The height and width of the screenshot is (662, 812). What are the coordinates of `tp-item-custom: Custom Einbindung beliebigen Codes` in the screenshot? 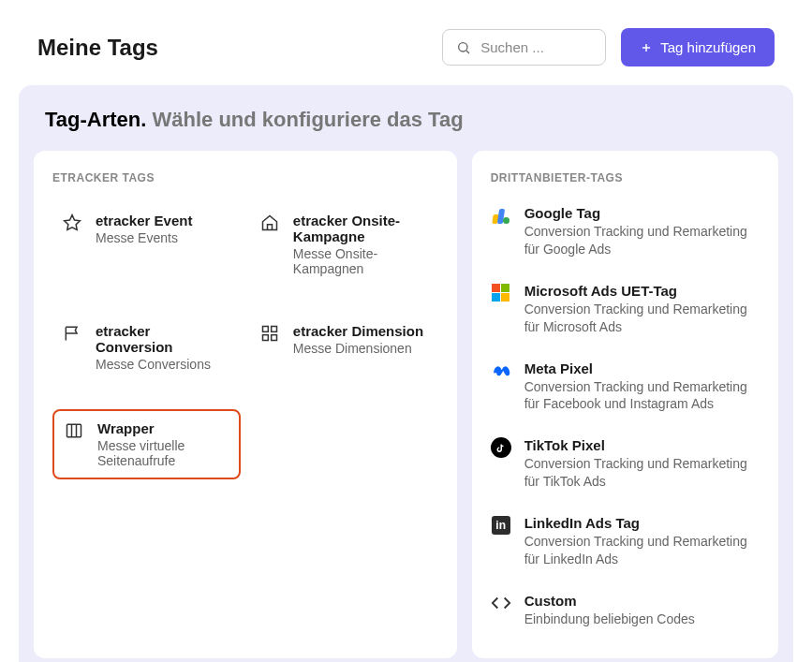 It's located at (626, 611).